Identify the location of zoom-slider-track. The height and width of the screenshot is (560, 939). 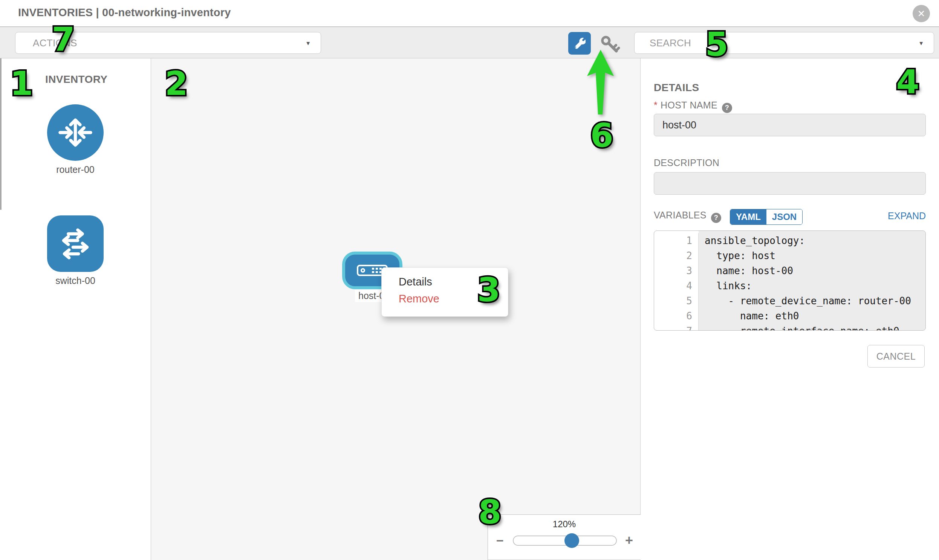
(565, 540).